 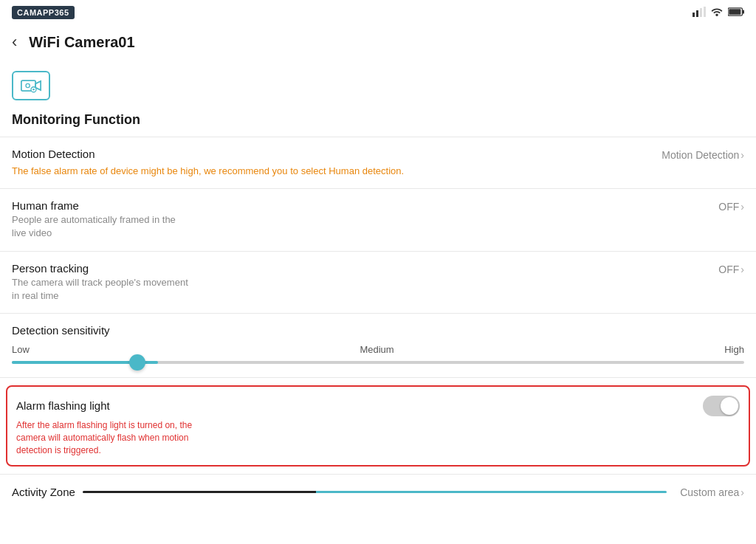 I want to click on sensitivity-slider-thumb, so click(x=137, y=362).